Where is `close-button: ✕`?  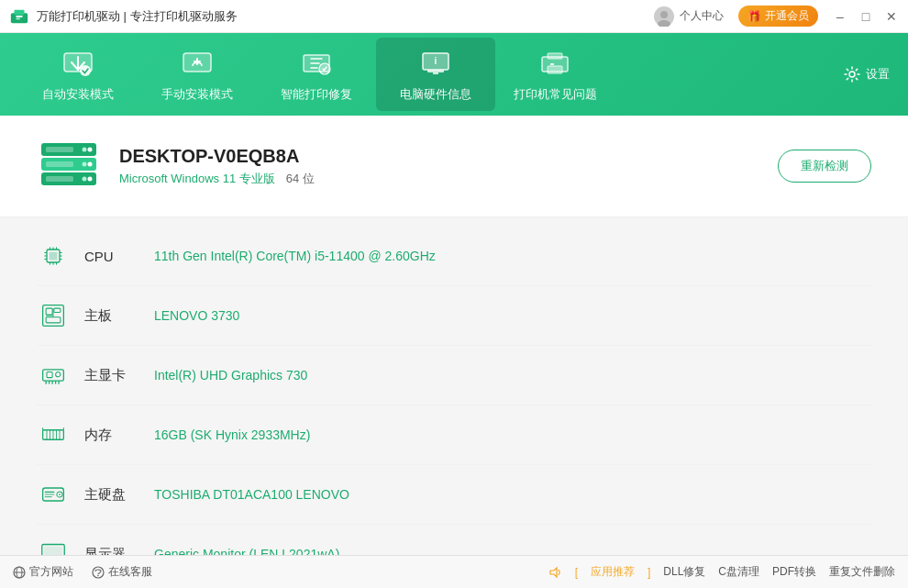
close-button: ✕ is located at coordinates (891, 17).